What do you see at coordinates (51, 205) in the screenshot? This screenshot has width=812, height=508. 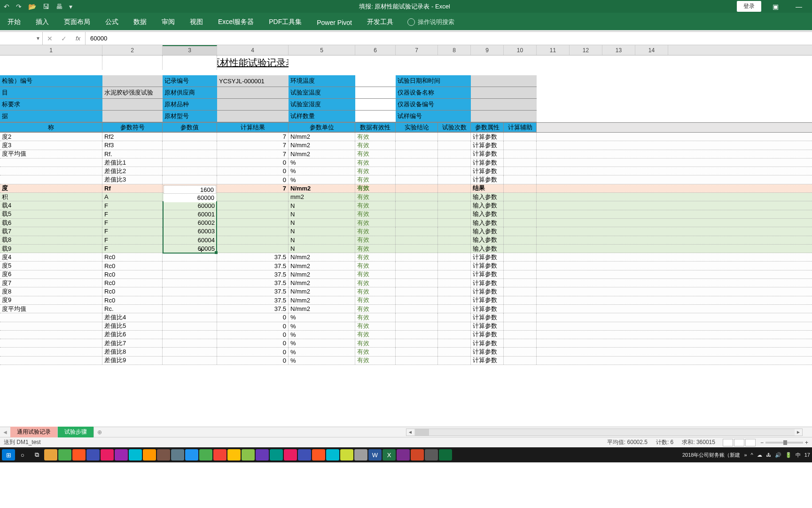 I see `data-cell: 载4` at bounding box center [51, 205].